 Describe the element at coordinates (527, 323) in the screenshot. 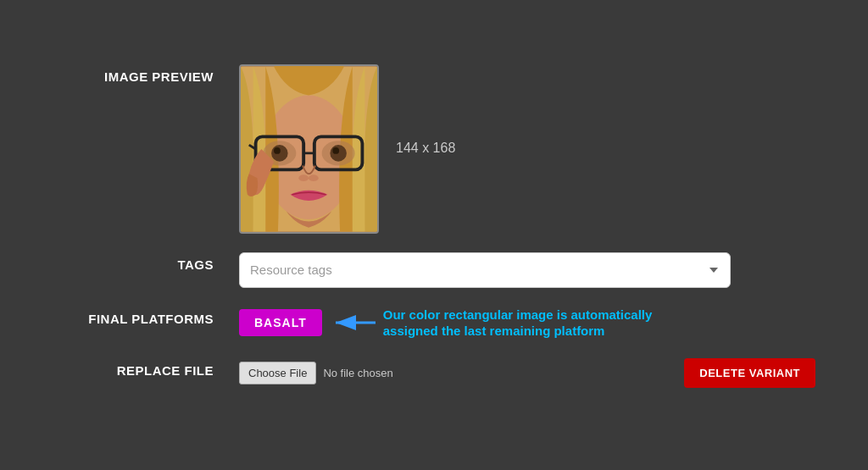

I see `final-platforms-content: BASALT Our color rectangular image is au…` at that location.